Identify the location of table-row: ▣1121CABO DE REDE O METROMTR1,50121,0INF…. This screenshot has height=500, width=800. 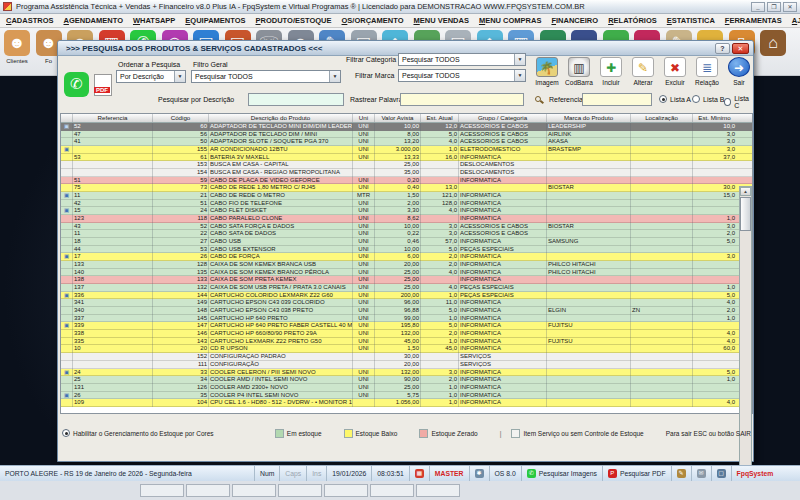
(406, 196).